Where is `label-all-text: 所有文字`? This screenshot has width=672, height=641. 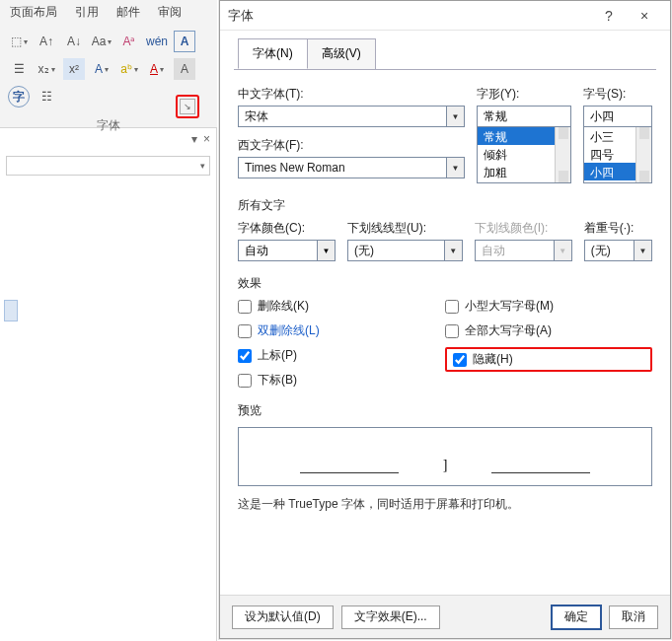 label-all-text: 所有文字 is located at coordinates (445, 205).